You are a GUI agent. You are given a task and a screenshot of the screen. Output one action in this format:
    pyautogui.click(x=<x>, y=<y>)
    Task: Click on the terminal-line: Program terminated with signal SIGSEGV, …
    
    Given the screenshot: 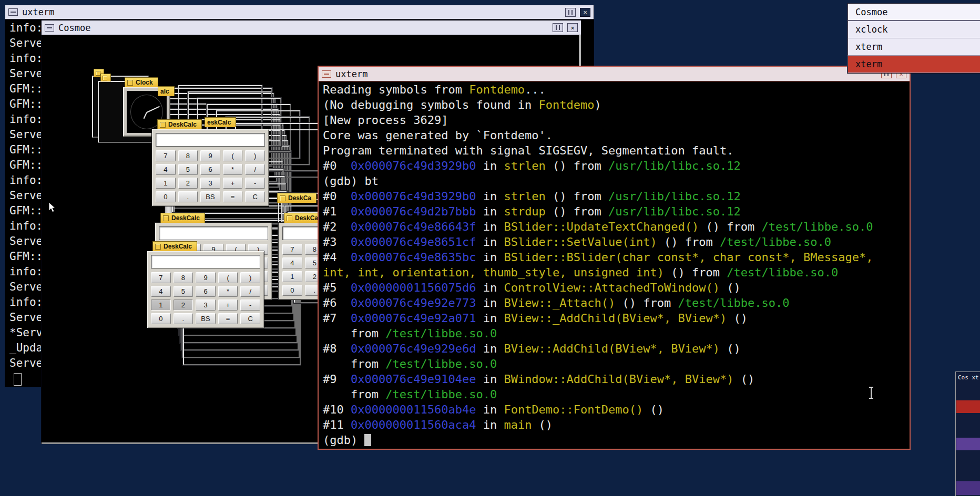 What is the action you would take?
    pyautogui.click(x=614, y=151)
    